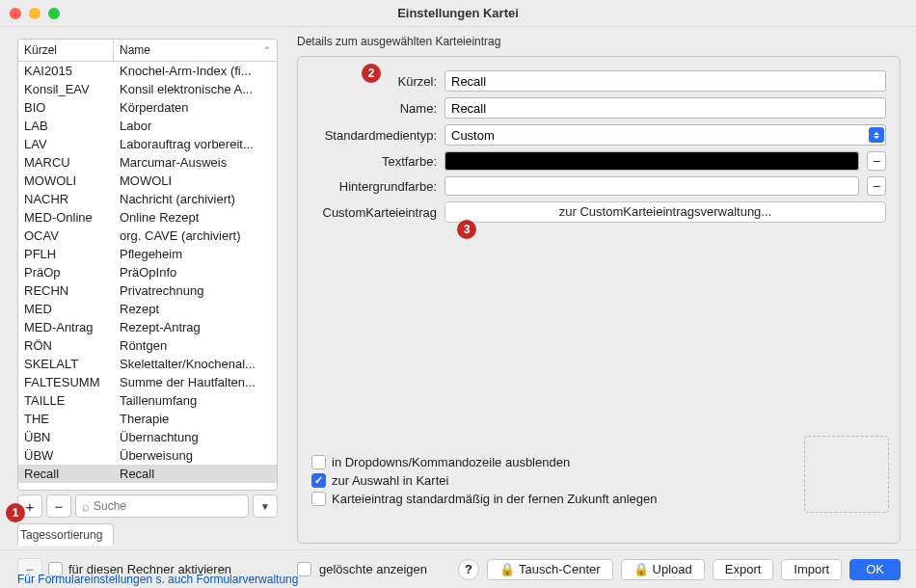 This screenshot has height=588, width=916. What do you see at coordinates (265, 506) in the screenshot?
I see `filter-dropdown-button: ▼` at bounding box center [265, 506].